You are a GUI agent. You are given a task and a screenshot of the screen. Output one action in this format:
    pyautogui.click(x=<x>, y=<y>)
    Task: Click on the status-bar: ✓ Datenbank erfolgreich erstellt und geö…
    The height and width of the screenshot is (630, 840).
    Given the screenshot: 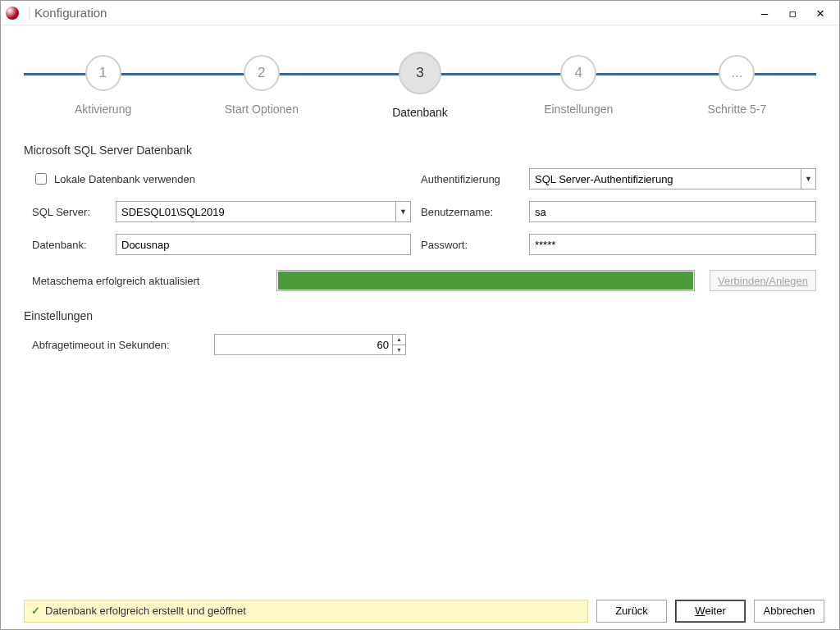 What is the action you would take?
    pyautogui.click(x=306, y=611)
    